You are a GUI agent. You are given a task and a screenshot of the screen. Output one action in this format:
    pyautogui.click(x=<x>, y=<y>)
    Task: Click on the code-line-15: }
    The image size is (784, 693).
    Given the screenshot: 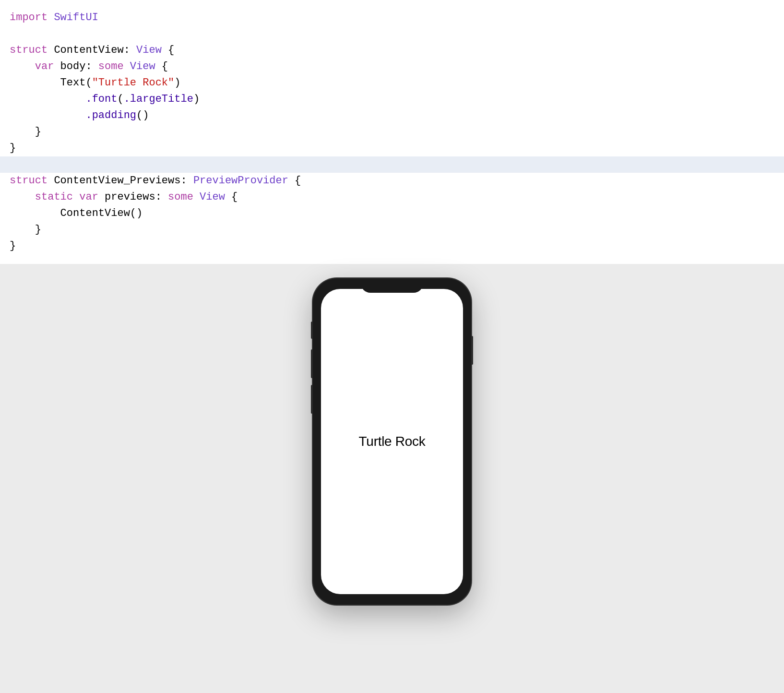 What is the action you would take?
    pyautogui.click(x=392, y=246)
    